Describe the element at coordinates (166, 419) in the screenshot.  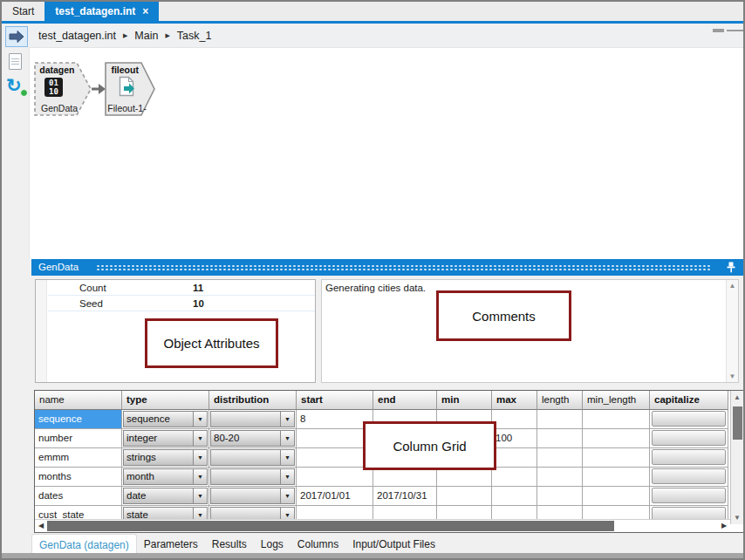
I see `type-dropdown: sequence▼` at that location.